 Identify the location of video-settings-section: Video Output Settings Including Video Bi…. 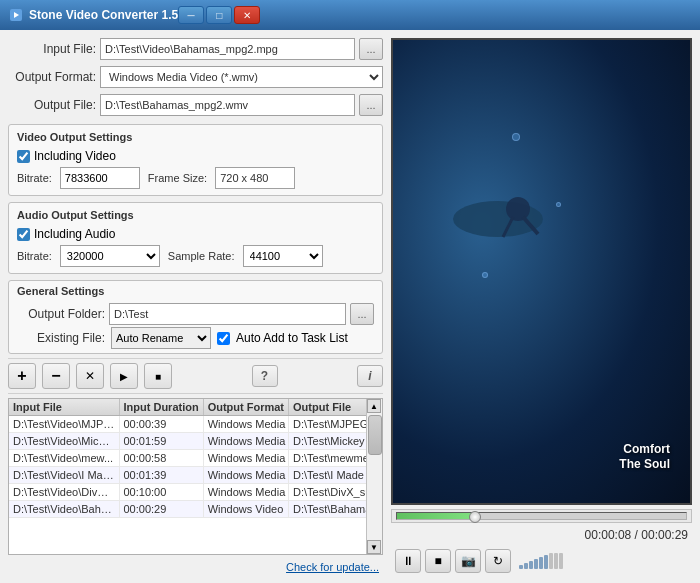
(196, 160).